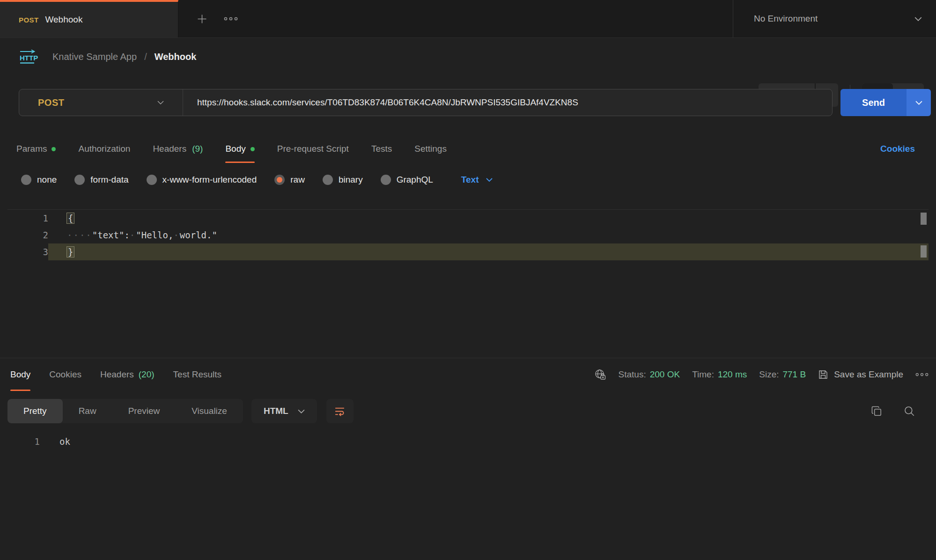  Describe the element at coordinates (468, 252) in the screenshot. I see `code-line-3-current: 3 }` at that location.